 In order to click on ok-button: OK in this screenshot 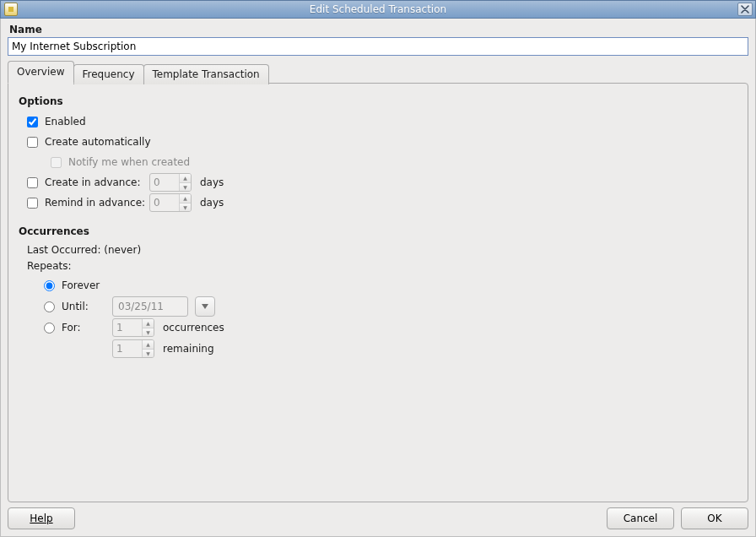, I will do `click(715, 518)`.